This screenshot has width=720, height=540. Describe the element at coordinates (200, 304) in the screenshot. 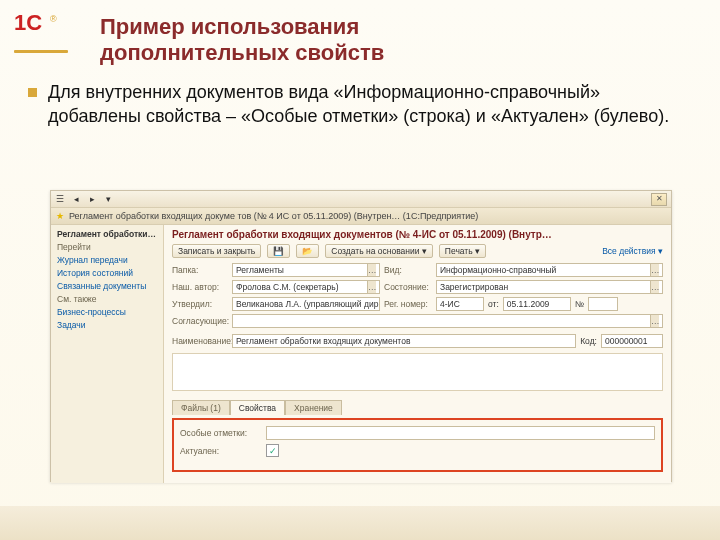

I see `approved-label: Утвердил:` at that location.